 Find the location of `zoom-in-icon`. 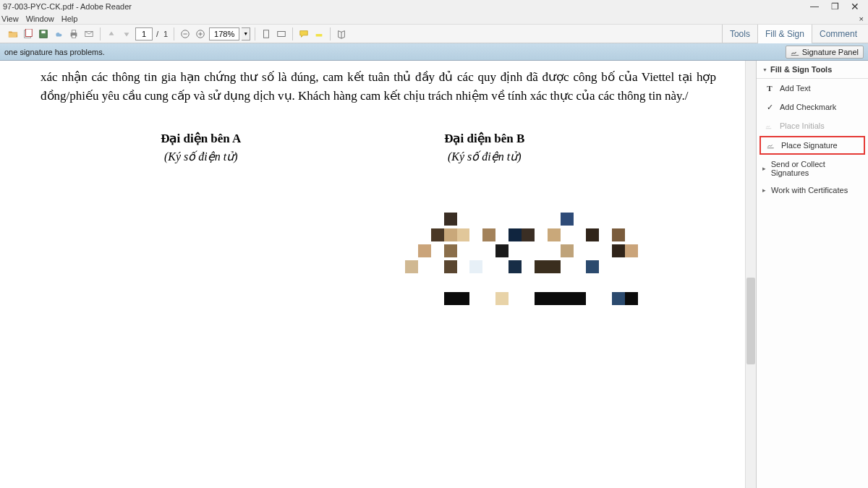

zoom-in-icon is located at coordinates (200, 34).